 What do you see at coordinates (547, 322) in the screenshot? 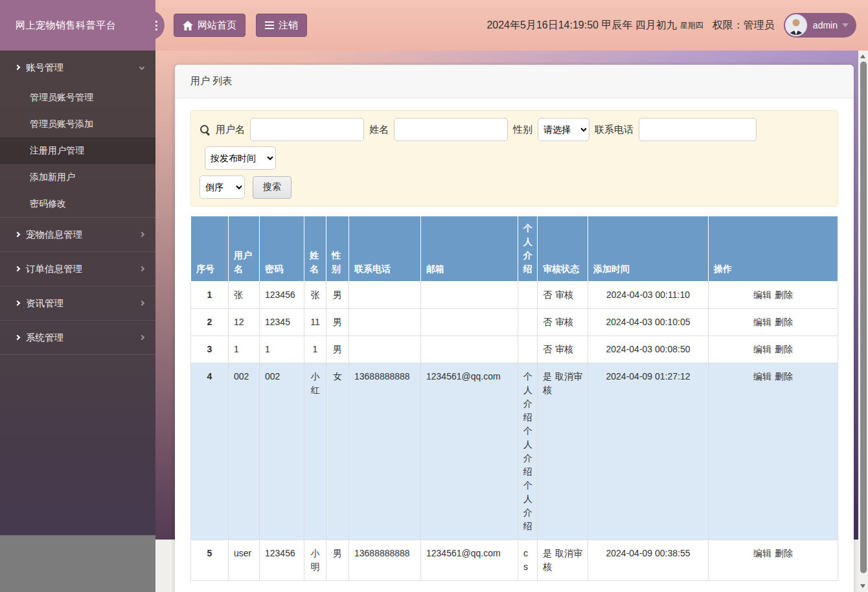
I see `audit-status: 否` at bounding box center [547, 322].